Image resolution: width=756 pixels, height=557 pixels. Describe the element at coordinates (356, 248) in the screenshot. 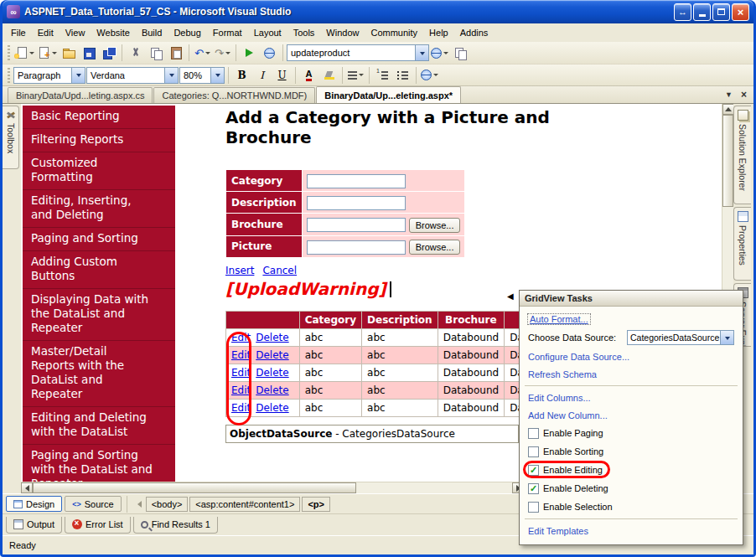

I see `picture-input` at that location.